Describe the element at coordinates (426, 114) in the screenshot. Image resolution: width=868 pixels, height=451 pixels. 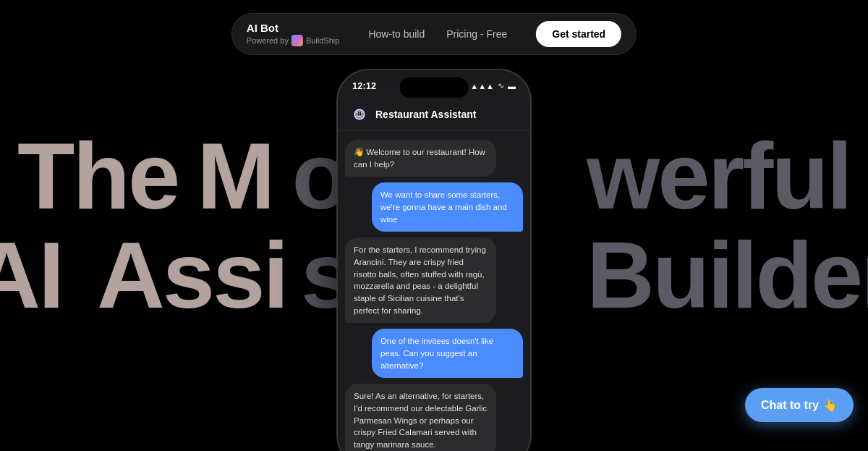
I see `chat-title: Restaurant Assistant` at that location.